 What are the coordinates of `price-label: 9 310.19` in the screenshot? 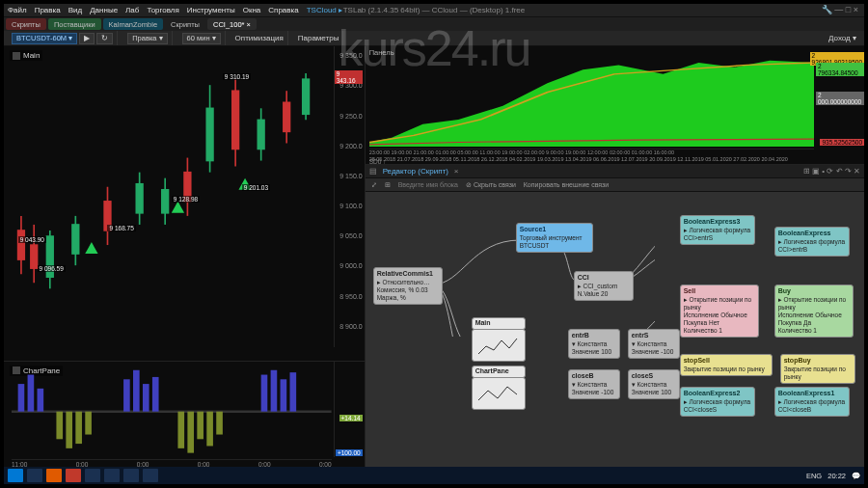 It's located at (237, 77).